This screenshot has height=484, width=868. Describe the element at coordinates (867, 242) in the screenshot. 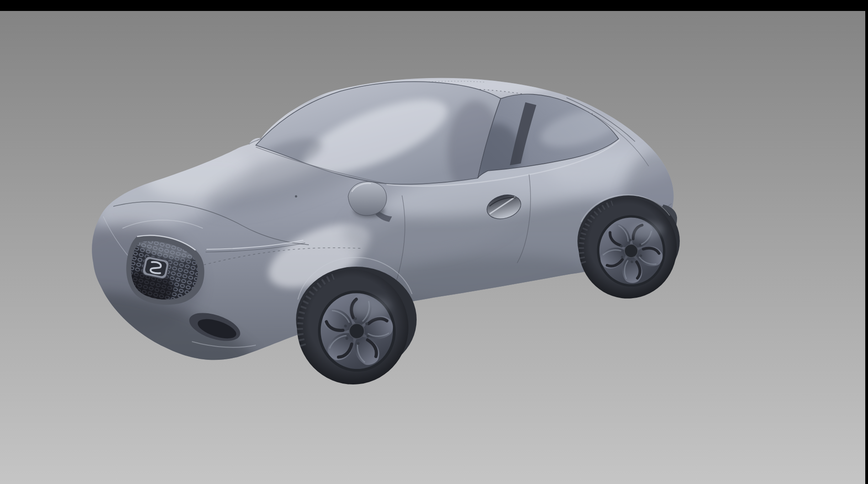

I see `letterbox-right-bar` at that location.